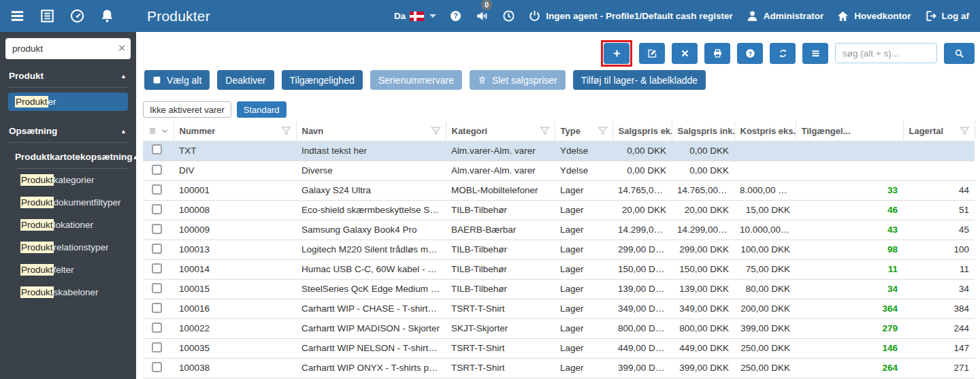 Image resolution: width=980 pixels, height=379 pixels. I want to click on table-row: DIVDiverseAlm.varer-Alm. varerYdelse0,00…, so click(559, 170).